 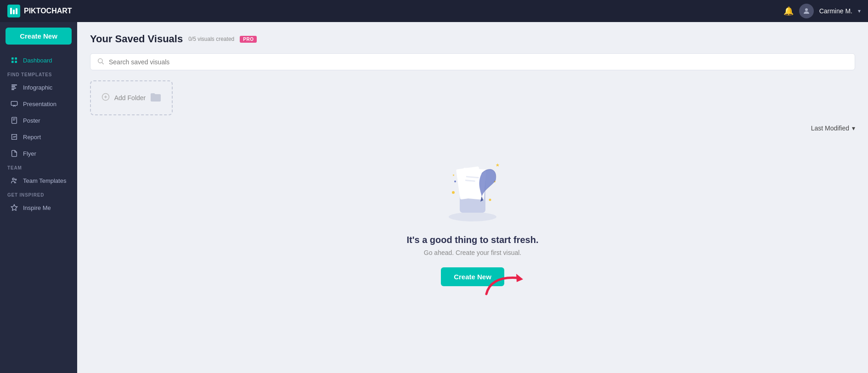 I want to click on bell-icon: 🔔, so click(x=789, y=11).